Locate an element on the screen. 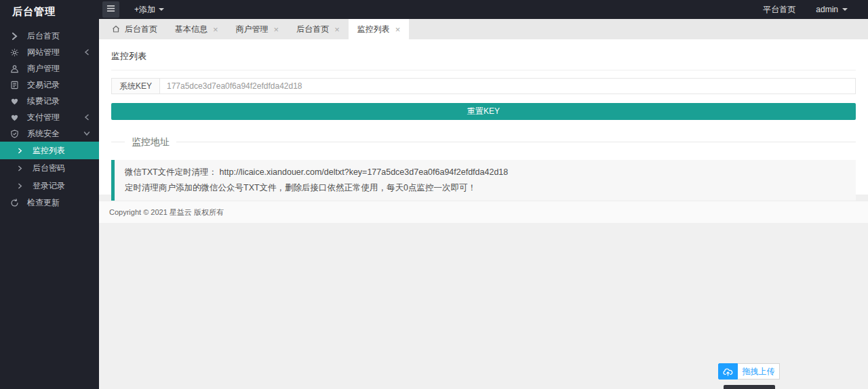 This screenshot has width=868, height=389. page-title: 监控列表 is located at coordinates (484, 60).